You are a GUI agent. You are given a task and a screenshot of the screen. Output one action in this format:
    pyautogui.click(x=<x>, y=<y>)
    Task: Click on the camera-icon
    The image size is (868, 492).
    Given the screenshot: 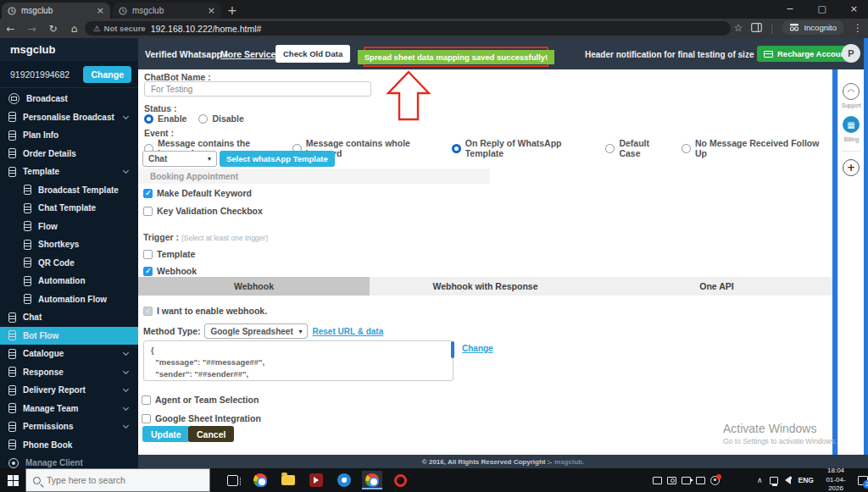 What is the action you would take?
    pyautogui.click(x=671, y=481)
    